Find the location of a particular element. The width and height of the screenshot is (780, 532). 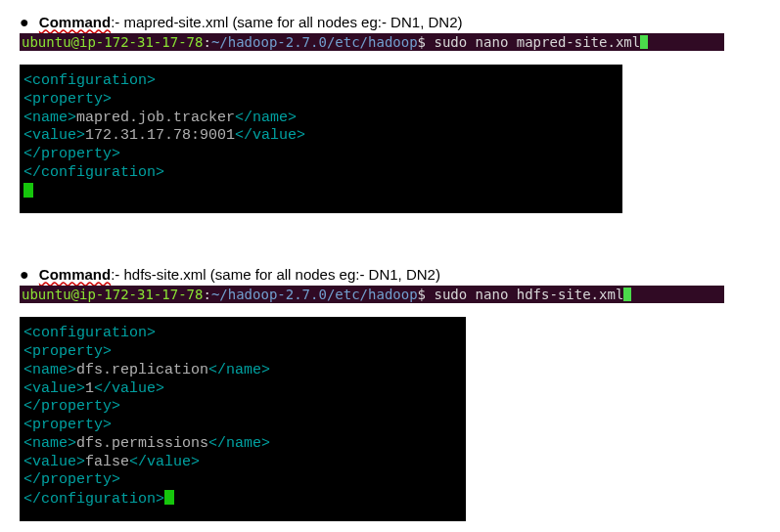

terminal-prompt-2: ubuntu@ip-172-31-17-78:~/hadoop-2.7.0/et… is located at coordinates (372, 294).